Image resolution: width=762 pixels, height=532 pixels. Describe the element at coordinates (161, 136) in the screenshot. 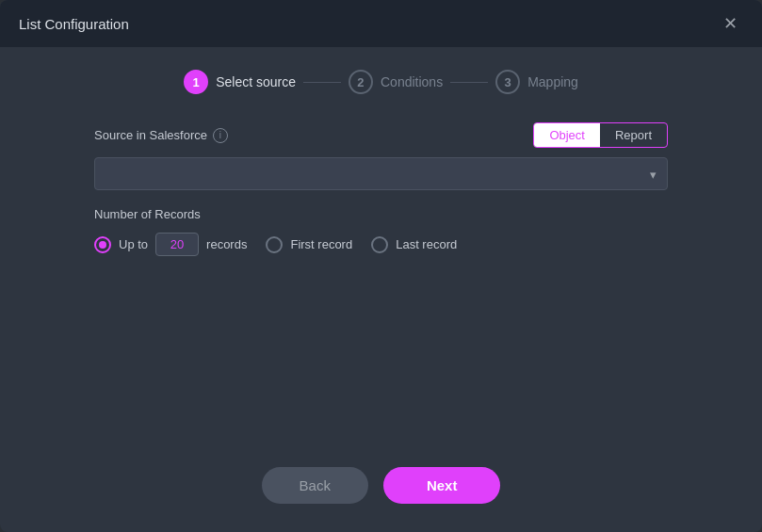

I see `source-label: Source in Salesforce i` at that location.